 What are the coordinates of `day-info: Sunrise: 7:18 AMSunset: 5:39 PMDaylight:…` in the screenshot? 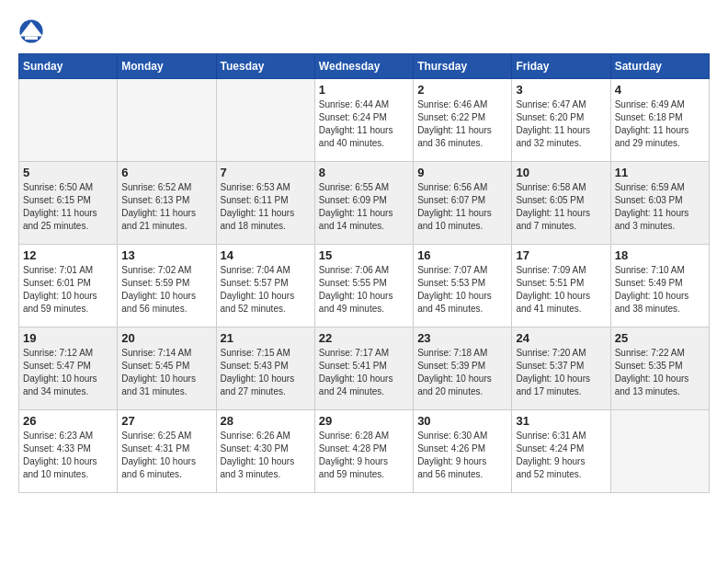 It's located at (462, 373).